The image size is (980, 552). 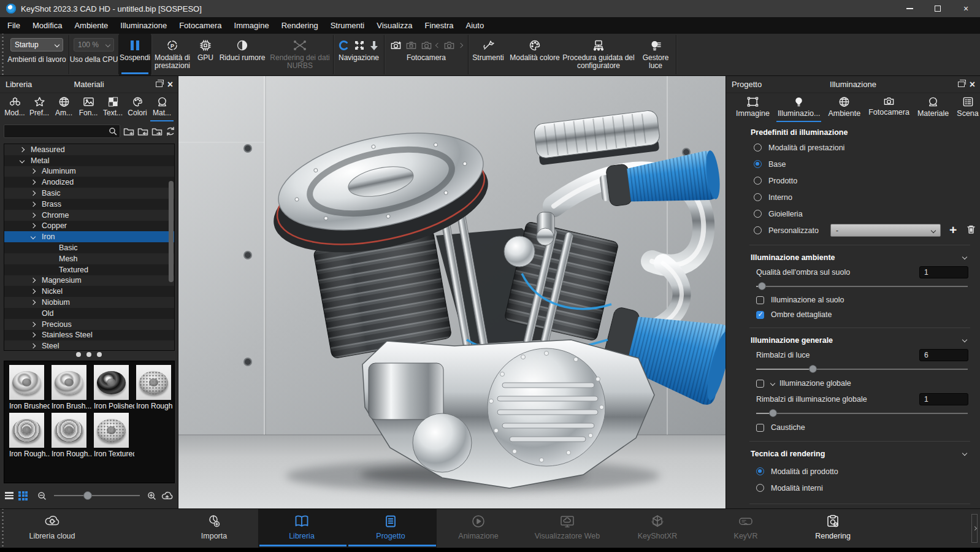 What do you see at coordinates (90, 247) in the screenshot?
I see `material-tree: Measured Metal Aluminum Anodized Basic B…` at bounding box center [90, 247].